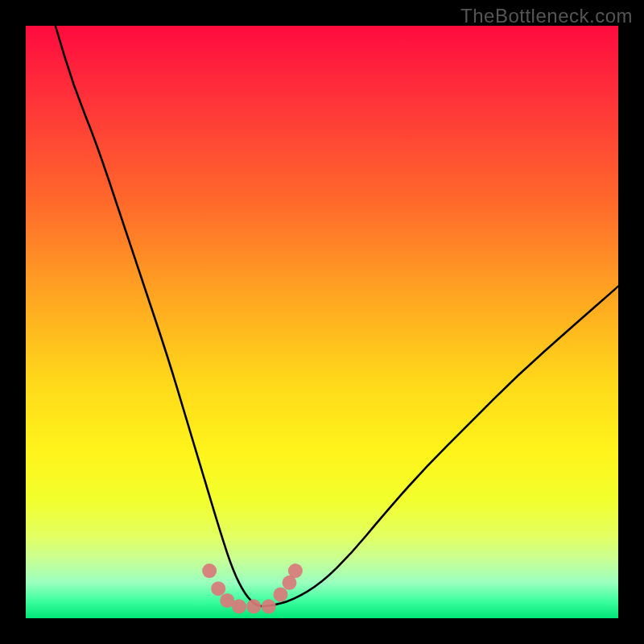 Image resolution: width=644 pixels, height=644 pixels. What do you see at coordinates (253, 588) in the screenshot?
I see `marker-cluster` at bounding box center [253, 588].